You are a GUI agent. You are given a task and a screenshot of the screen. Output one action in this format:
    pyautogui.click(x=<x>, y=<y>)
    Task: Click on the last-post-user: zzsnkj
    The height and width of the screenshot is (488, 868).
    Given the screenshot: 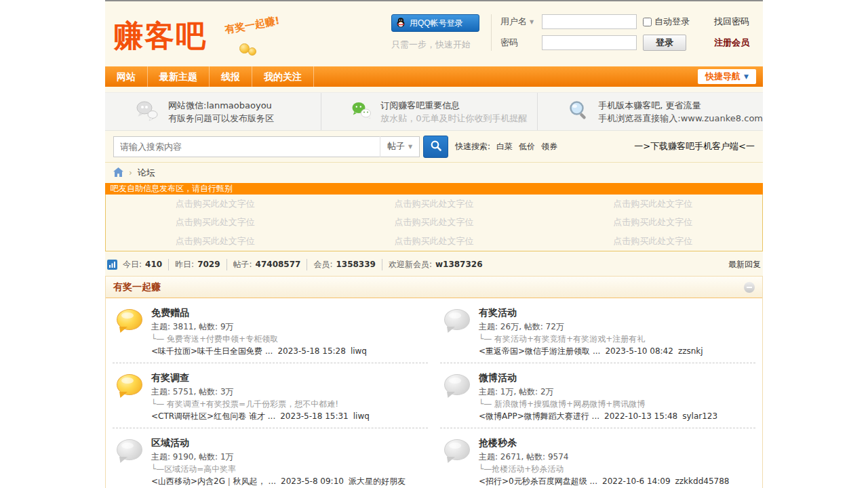 What is the action you would take?
    pyautogui.click(x=690, y=351)
    